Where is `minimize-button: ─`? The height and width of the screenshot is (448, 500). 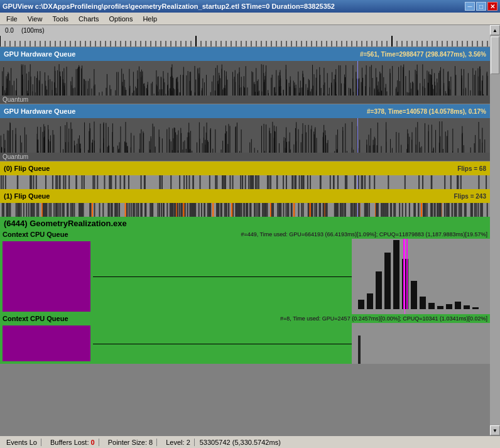
minimize-button: ─ is located at coordinates (470, 6).